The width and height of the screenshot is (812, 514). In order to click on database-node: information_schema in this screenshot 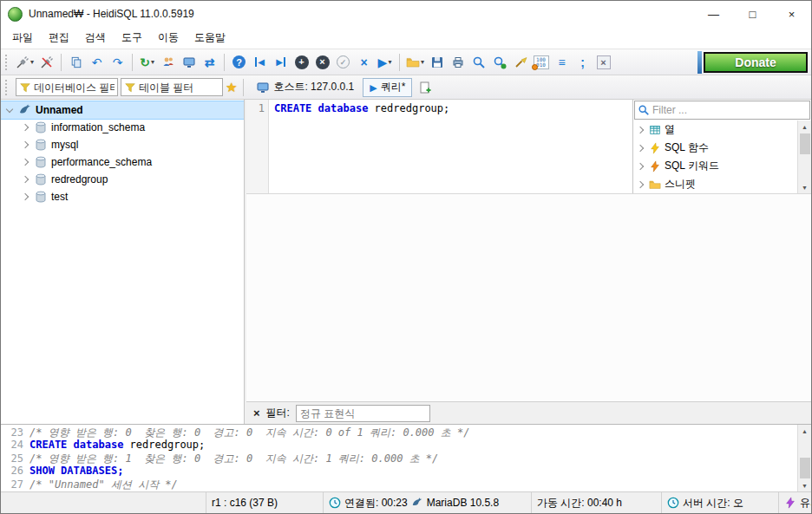, I will do `click(122, 127)`.